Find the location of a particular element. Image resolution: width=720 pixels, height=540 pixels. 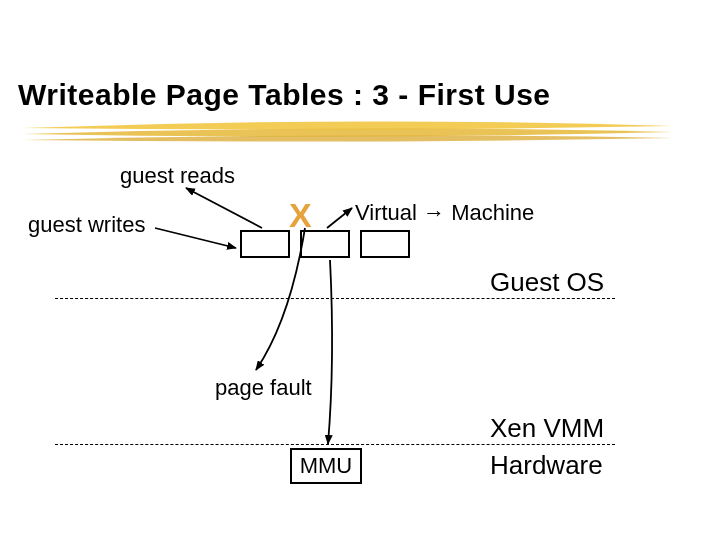

arrow-virtual-machine is located at coordinates (340, 218).